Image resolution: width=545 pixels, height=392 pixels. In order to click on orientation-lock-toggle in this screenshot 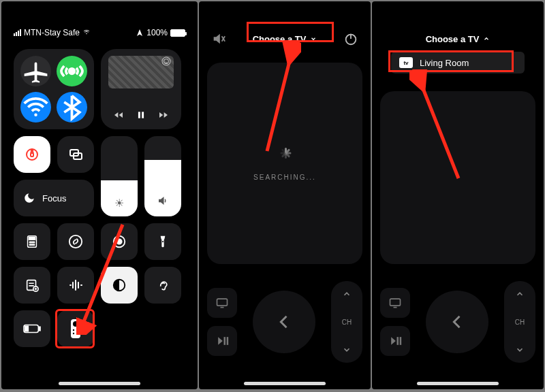, I will do `click(32, 154)`.